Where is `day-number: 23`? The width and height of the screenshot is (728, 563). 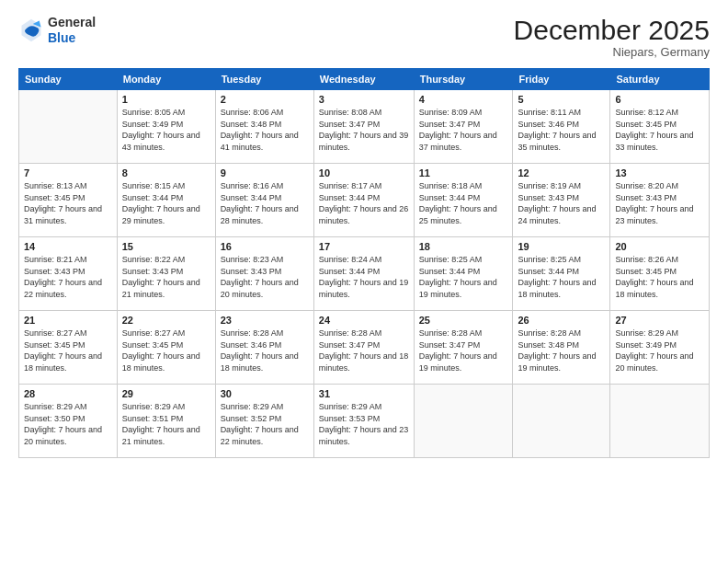 day-number: 23 is located at coordinates (265, 320).